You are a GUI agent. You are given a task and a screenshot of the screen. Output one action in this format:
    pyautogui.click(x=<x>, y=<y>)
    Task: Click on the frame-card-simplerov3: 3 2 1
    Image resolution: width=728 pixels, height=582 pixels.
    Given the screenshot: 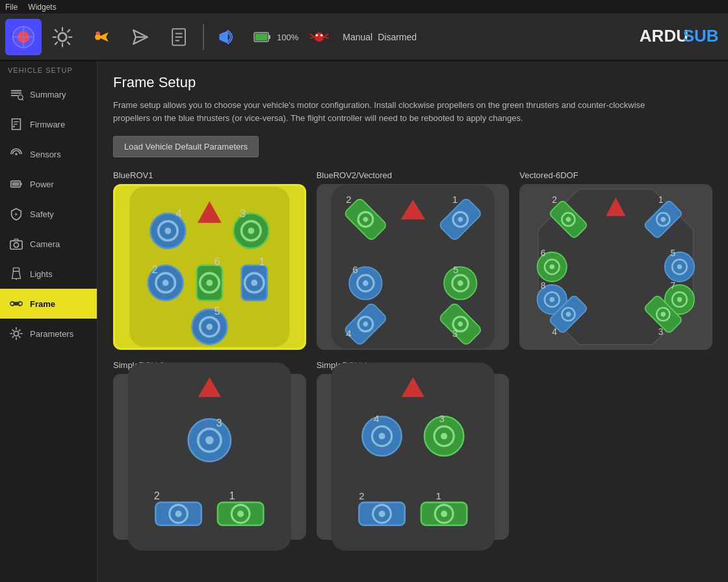 What is the action you would take?
    pyautogui.click(x=209, y=456)
    